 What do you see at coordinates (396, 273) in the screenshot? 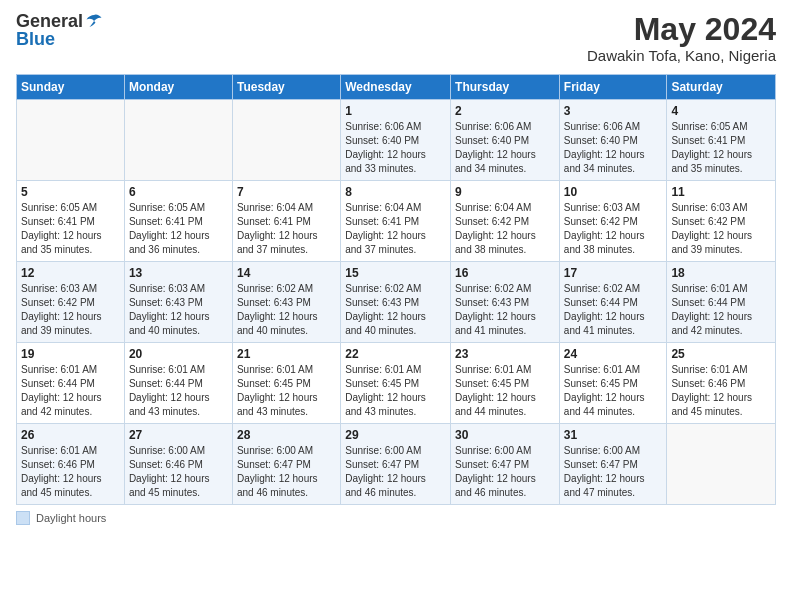
I see `day-number: 15` at bounding box center [396, 273].